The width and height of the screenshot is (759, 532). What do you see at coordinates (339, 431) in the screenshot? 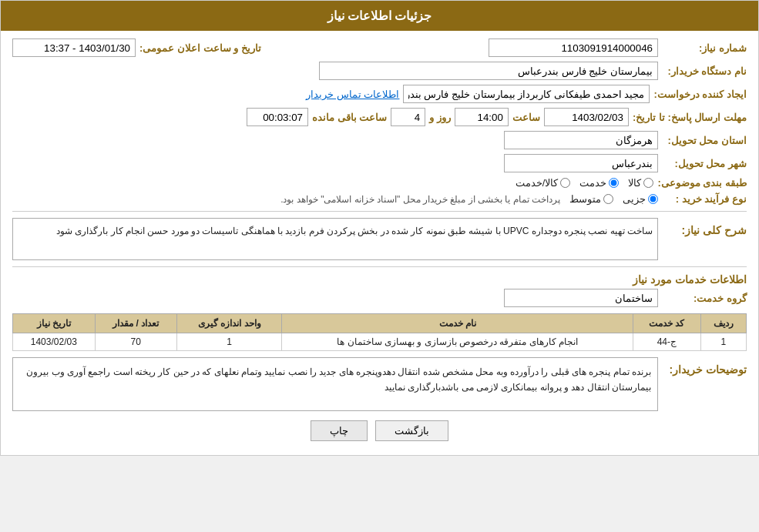
I see `print-button: چاپ` at bounding box center [339, 431].